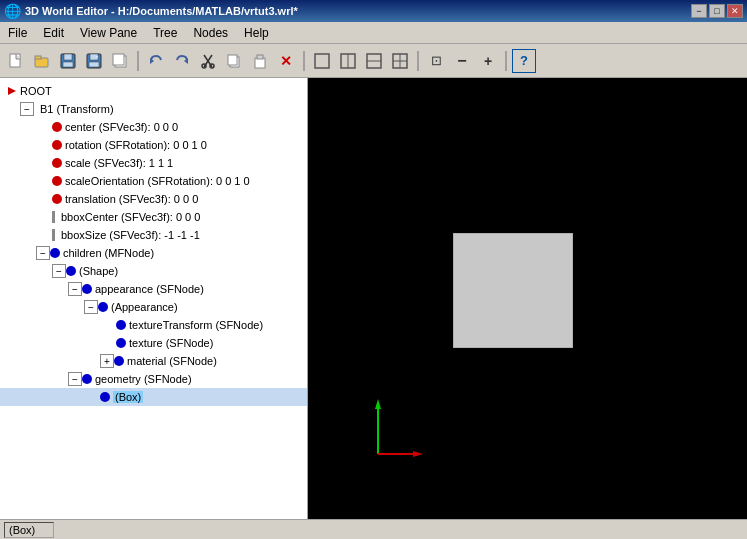 The image size is (747, 539). Describe the element at coordinates (154, 217) in the screenshot. I see `tree-node-bboxcenter: bboxCenter (SFVec3f): 0 0 0` at that location.